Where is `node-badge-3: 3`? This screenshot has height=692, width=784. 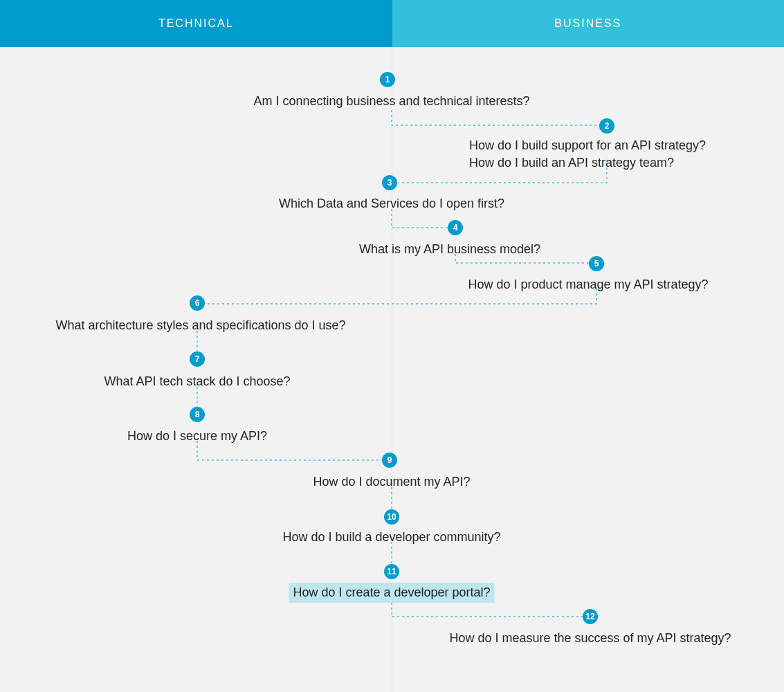 node-badge-3: 3 is located at coordinates (390, 183).